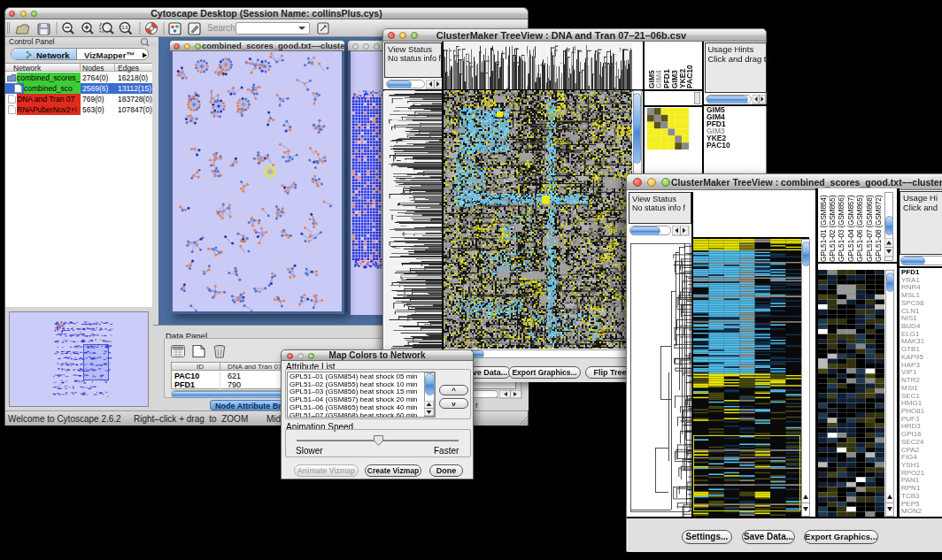  Describe the element at coordinates (124, 27) in the screenshot. I see `svg-text: 1:1` at that location.